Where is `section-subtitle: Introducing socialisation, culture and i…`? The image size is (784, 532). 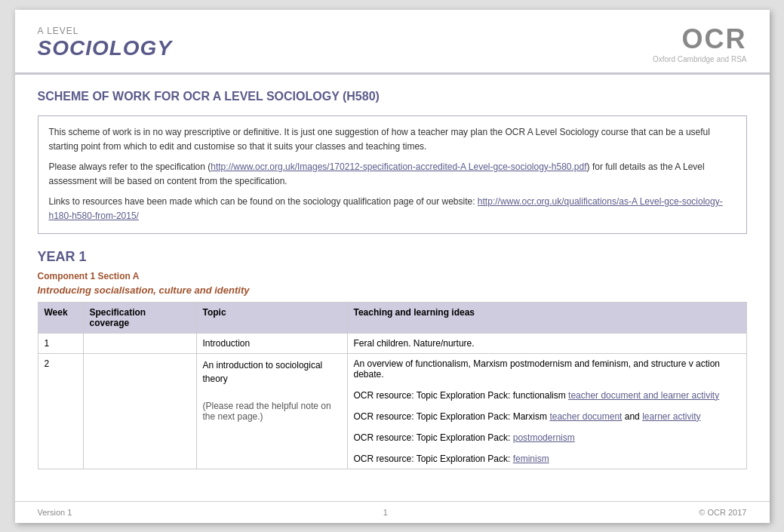
section-subtitle: Introducing socialisation, culture and i… is located at coordinates (392, 290).